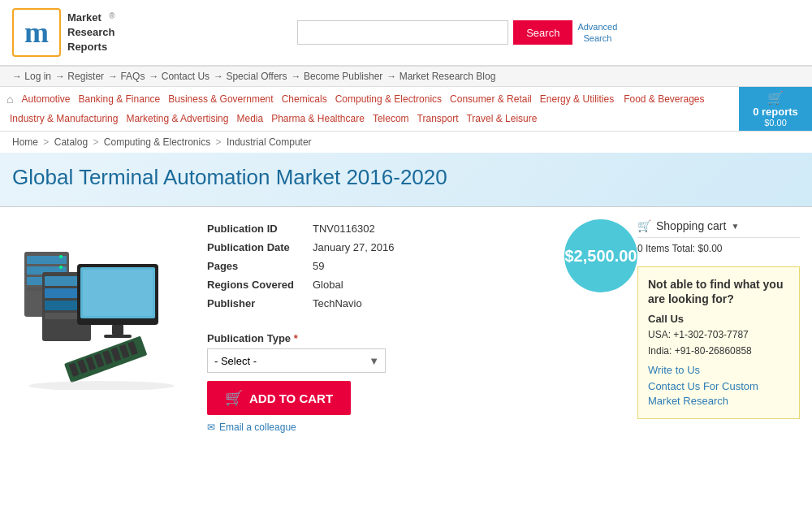 The image size is (812, 532). What do you see at coordinates (338, 76) in the screenshot?
I see `nav-become-publisher: → Become Publisher` at bounding box center [338, 76].